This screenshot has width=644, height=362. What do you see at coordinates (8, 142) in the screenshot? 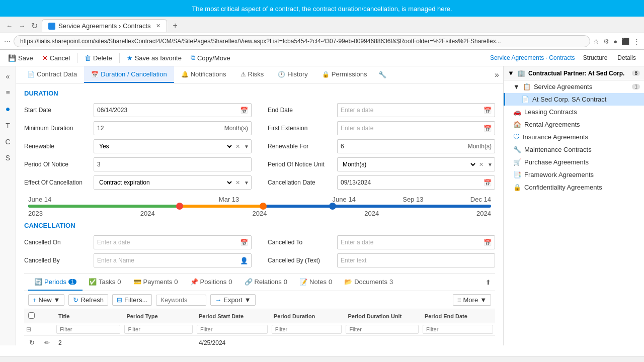
I see `sidebar-grid-icon: C` at bounding box center [8, 142].